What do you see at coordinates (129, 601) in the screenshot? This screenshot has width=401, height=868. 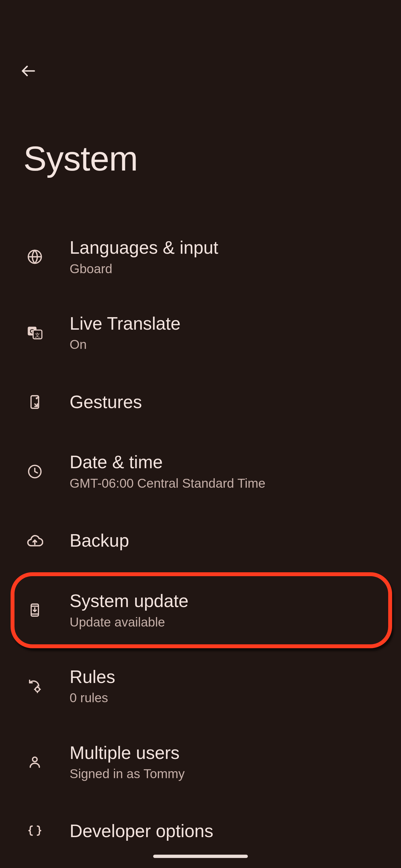 I see `row-title: System update` at bounding box center [129, 601].